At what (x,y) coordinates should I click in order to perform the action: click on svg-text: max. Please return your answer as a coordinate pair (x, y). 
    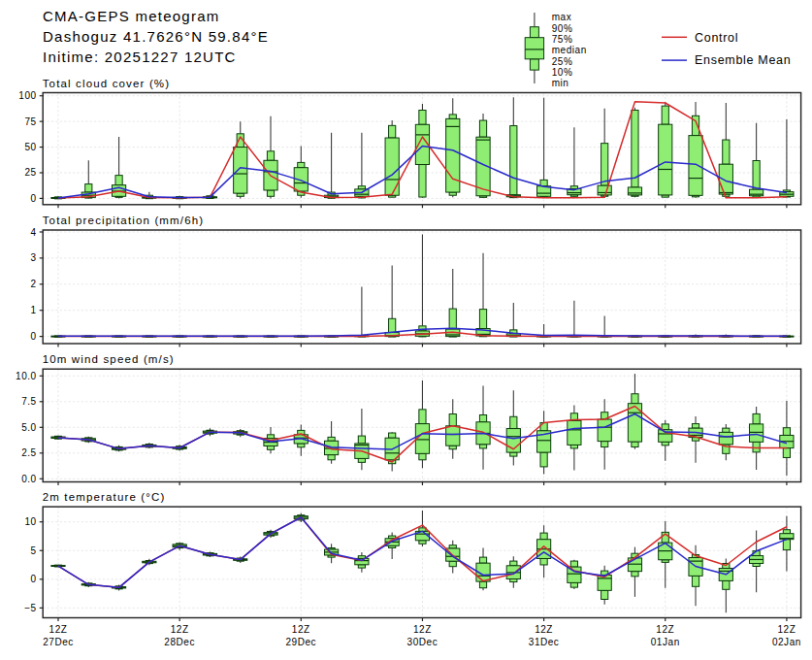
    Looking at the image, I should click on (563, 17).